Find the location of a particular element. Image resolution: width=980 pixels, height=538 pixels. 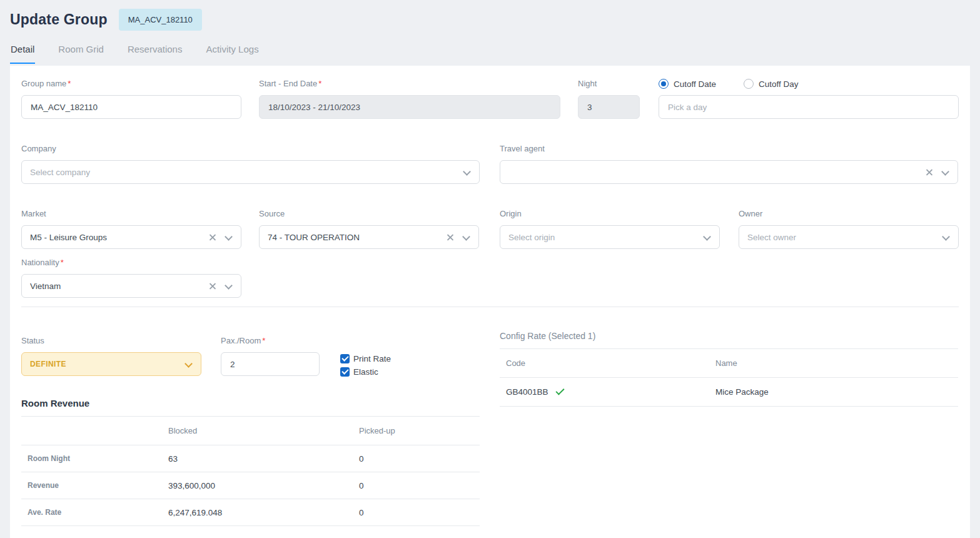

tab-bar: Detail Room Grid Reservations Activity L… is located at coordinates (490, 52).